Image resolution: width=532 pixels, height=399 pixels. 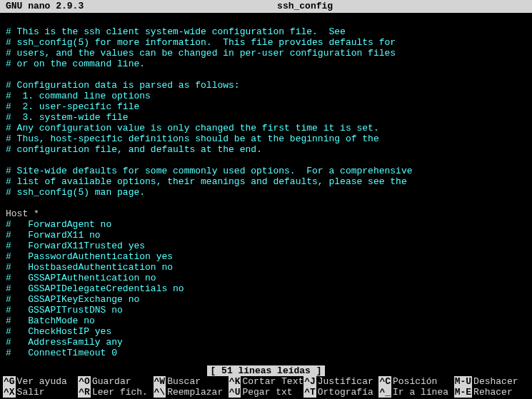 What do you see at coordinates (491, 381) in the screenshot?
I see `shortcut-item: M-UDeshacer` at bounding box center [491, 381].